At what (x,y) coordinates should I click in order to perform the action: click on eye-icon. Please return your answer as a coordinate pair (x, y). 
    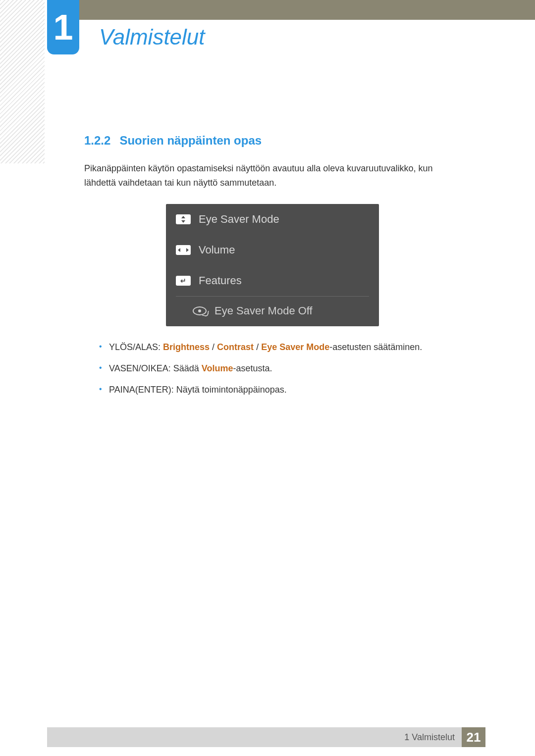
    Looking at the image, I should click on (200, 311).